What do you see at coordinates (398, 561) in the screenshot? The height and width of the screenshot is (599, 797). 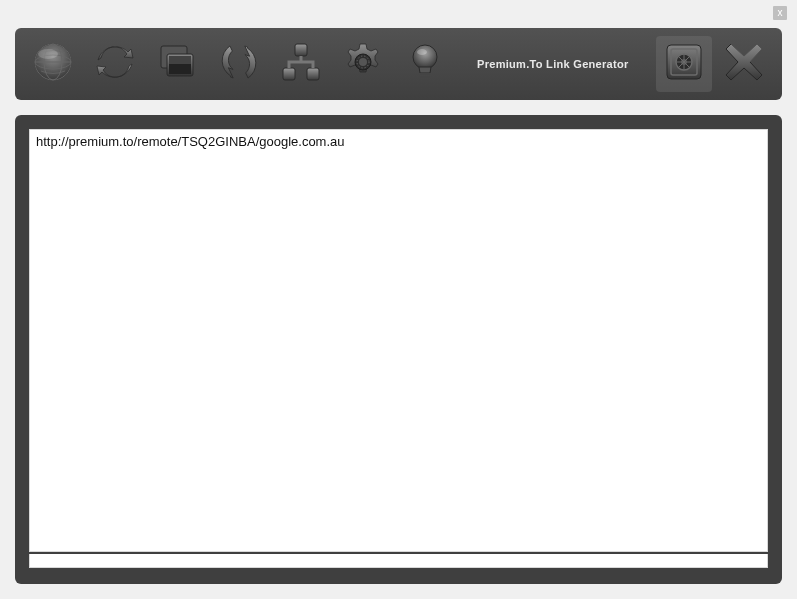 I see `status-bar` at bounding box center [398, 561].